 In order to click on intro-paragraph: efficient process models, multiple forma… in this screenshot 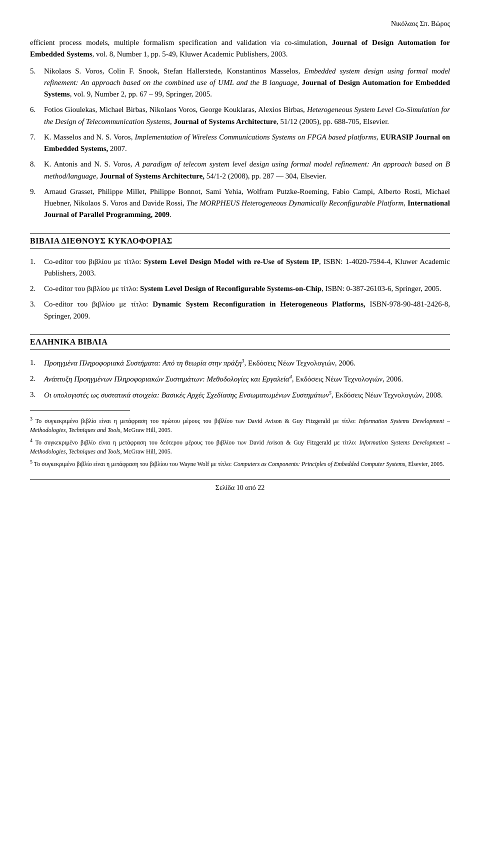, I will do `click(240, 49)`.